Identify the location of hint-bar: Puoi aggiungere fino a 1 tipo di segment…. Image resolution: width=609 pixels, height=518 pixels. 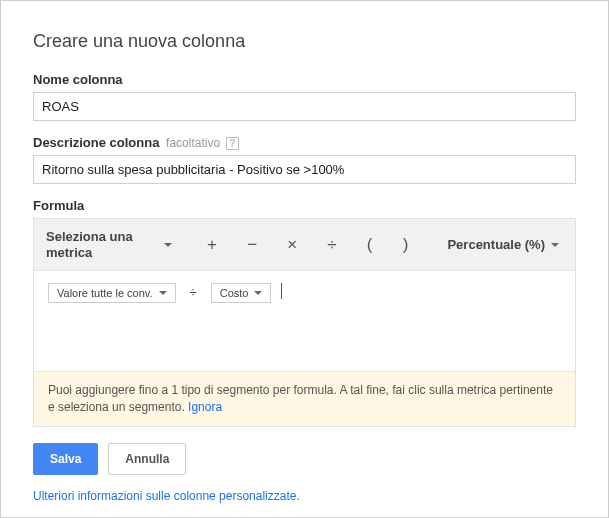
(304, 398).